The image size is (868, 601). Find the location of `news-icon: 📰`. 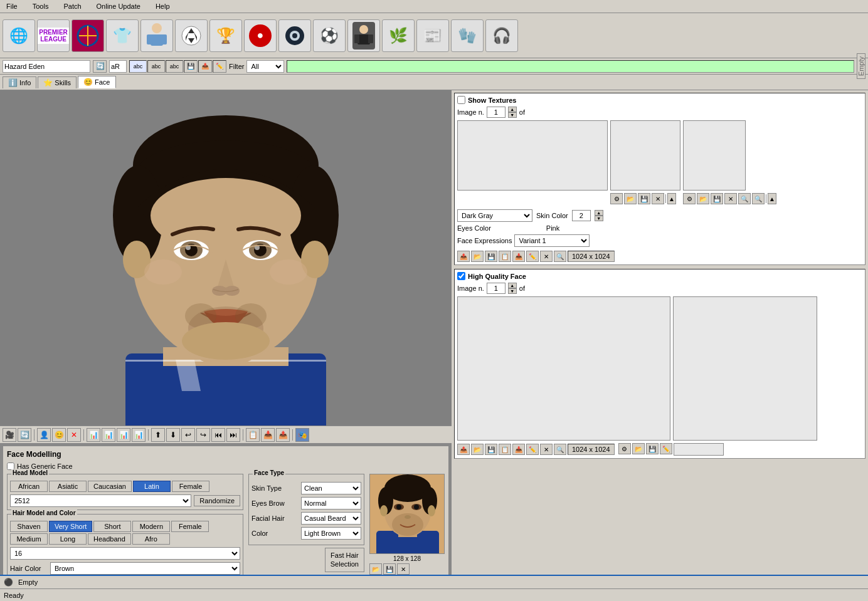

news-icon: 📰 is located at coordinates (433, 36).